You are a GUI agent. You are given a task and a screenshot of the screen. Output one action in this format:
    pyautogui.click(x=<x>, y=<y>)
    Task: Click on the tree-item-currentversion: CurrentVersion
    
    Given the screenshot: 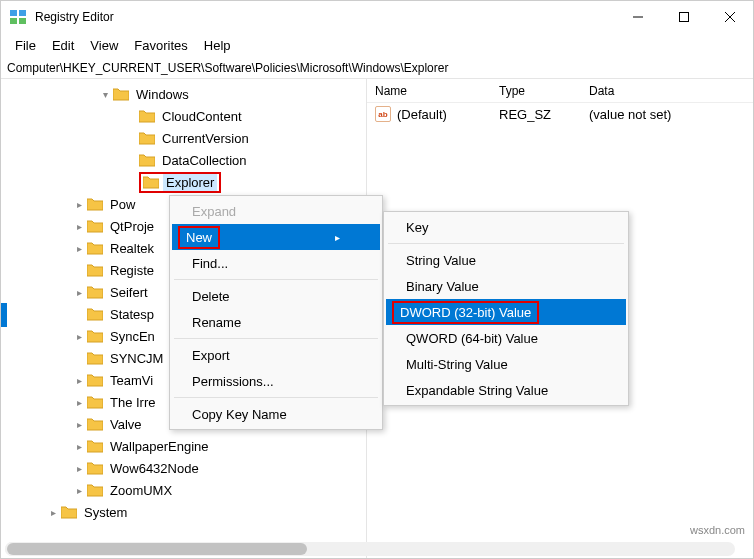 What is the action you would take?
    pyautogui.click(x=184, y=138)
    